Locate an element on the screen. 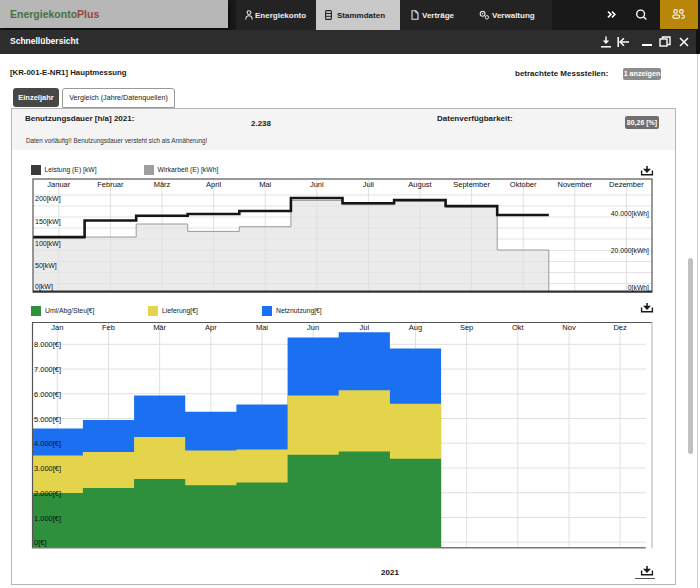  svg-text: Aug is located at coordinates (416, 328).